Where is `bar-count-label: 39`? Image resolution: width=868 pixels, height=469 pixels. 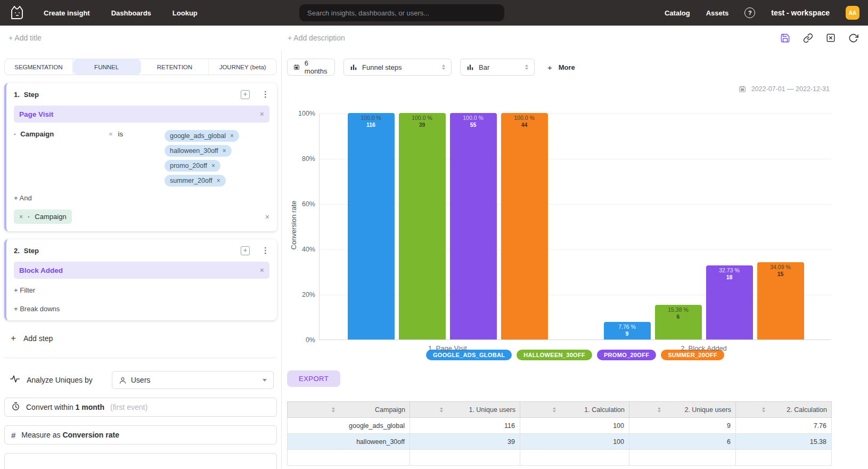 bar-count-label: 39 is located at coordinates (422, 125).